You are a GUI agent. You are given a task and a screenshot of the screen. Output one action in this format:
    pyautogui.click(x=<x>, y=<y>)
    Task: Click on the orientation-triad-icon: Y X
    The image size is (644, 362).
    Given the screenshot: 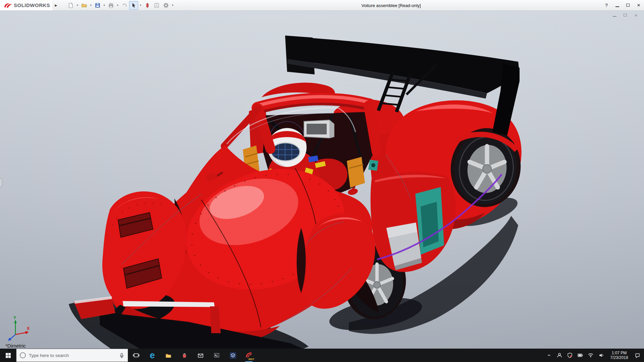 What is the action you would take?
    pyautogui.click(x=18, y=328)
    